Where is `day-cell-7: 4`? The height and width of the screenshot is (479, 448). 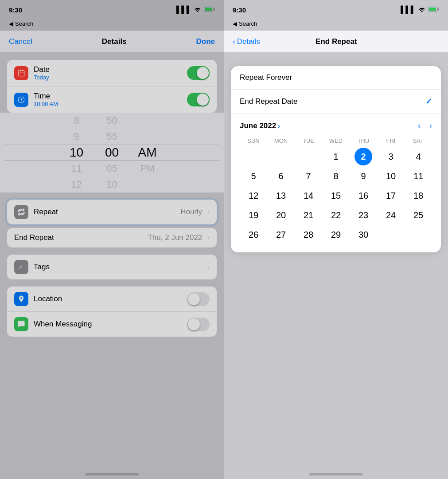
day-cell-7: 4 is located at coordinates (418, 157).